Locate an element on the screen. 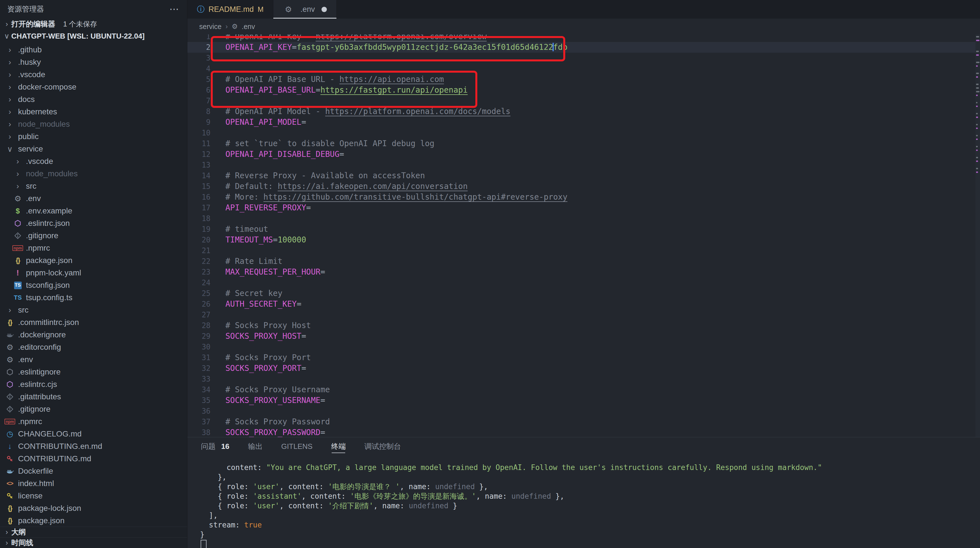 This screenshot has width=980, height=548. tree-item-service: ∨service is located at coordinates (94, 149).